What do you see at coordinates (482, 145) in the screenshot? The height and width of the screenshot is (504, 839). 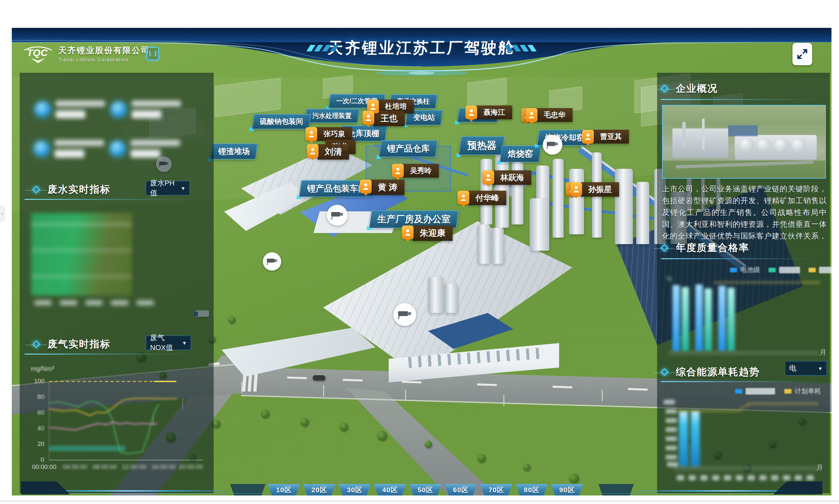 I see `facility-label: 预热器` at bounding box center [482, 145].